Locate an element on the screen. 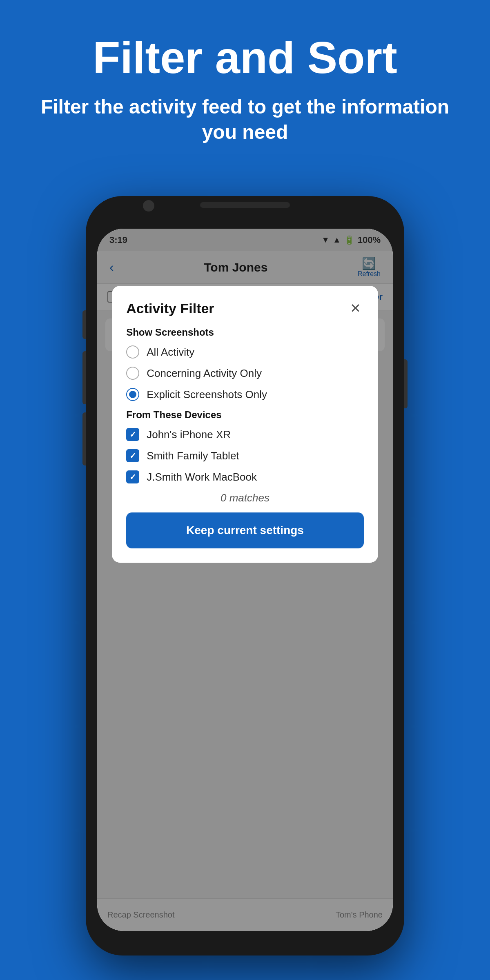 This screenshot has width=490, height=980. keep-settings-button: Keep current settings is located at coordinates (245, 530).